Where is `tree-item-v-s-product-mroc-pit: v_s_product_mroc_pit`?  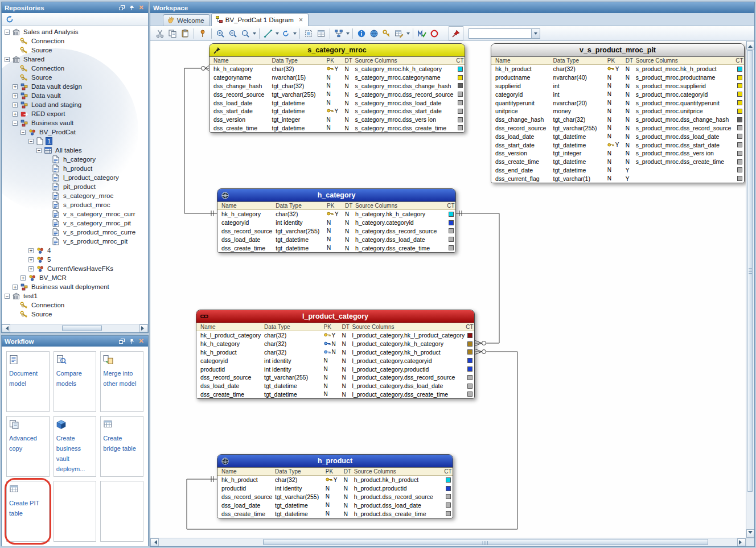
tree-item-v-s-product-mroc-pit: v_s_product_mroc_pit is located at coordinates (75, 241).